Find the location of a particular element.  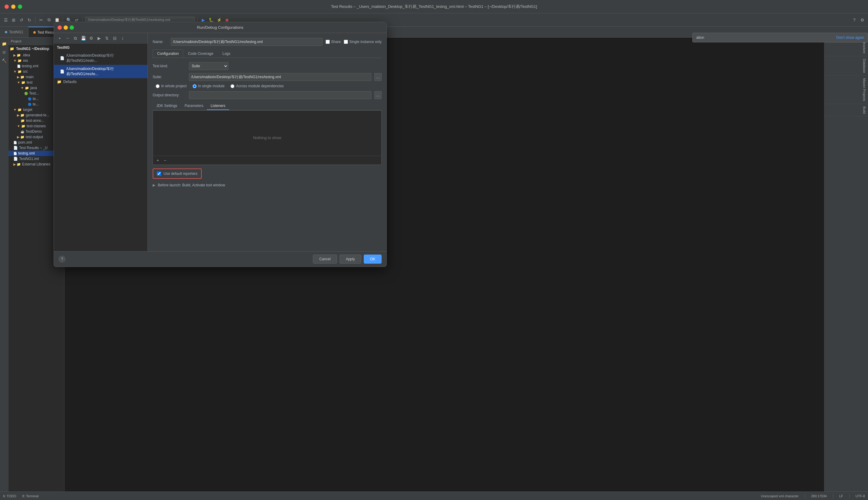

config-tabs: Configuration Code Coverage Logs is located at coordinates (267, 54).